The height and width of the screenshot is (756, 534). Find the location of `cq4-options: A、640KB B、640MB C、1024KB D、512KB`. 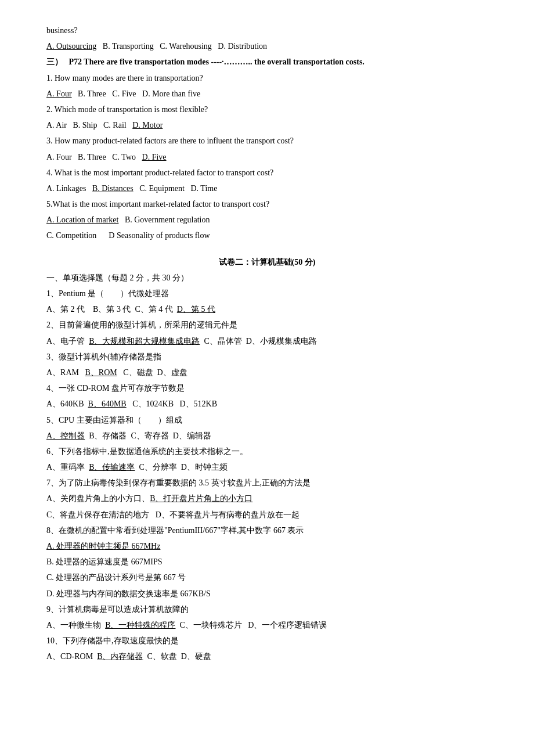

cq4-options: A、640KB B、640MB C、1024KB D、512KB is located at coordinates (267, 404).